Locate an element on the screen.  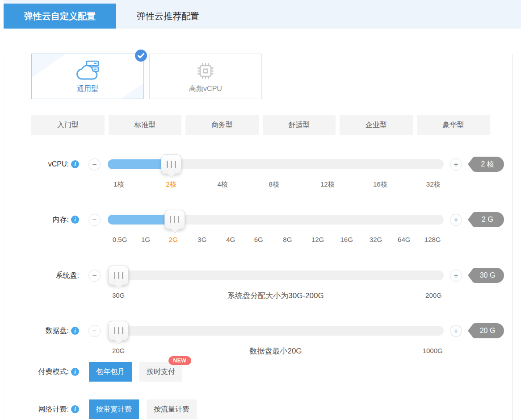
vcpu-tick: 1核 is located at coordinates (119, 185).